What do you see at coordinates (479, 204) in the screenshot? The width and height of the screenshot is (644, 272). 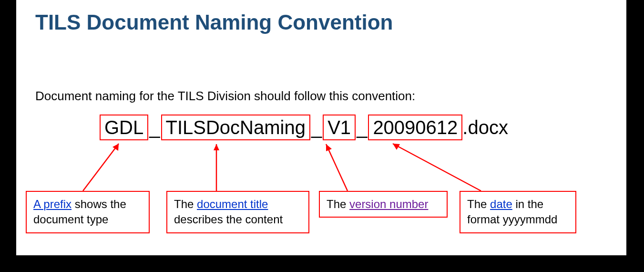 I see `callout-date-pre: The` at bounding box center [479, 204].